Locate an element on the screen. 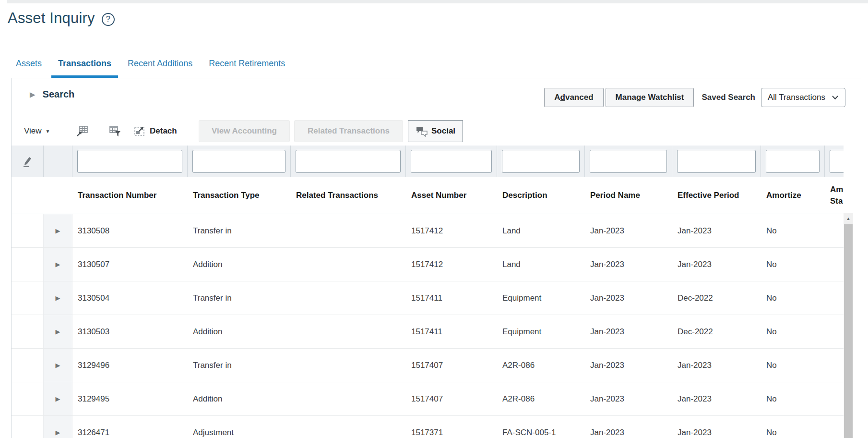  cell-transaction-number: 3130507 is located at coordinates (130, 264).